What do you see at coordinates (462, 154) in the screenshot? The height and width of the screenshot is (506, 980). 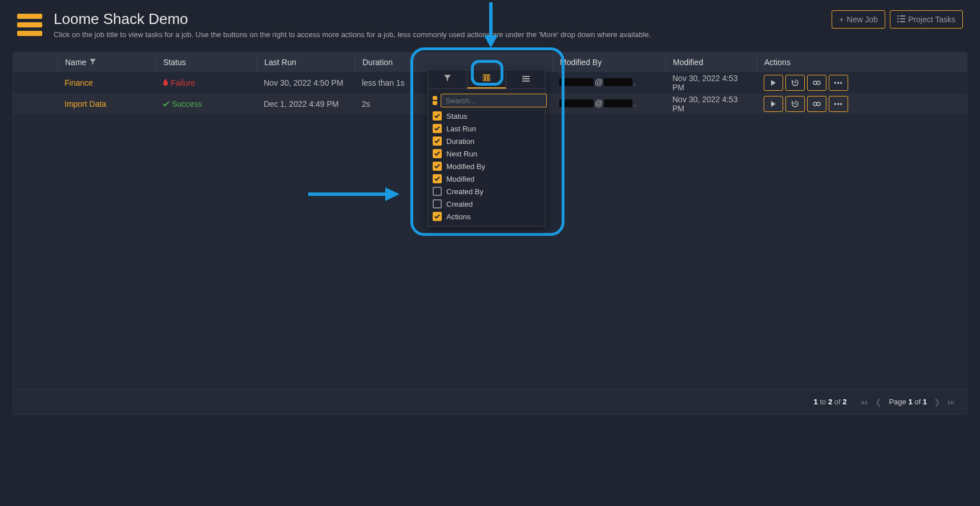 I see `column-option-label: Next Run` at bounding box center [462, 154].